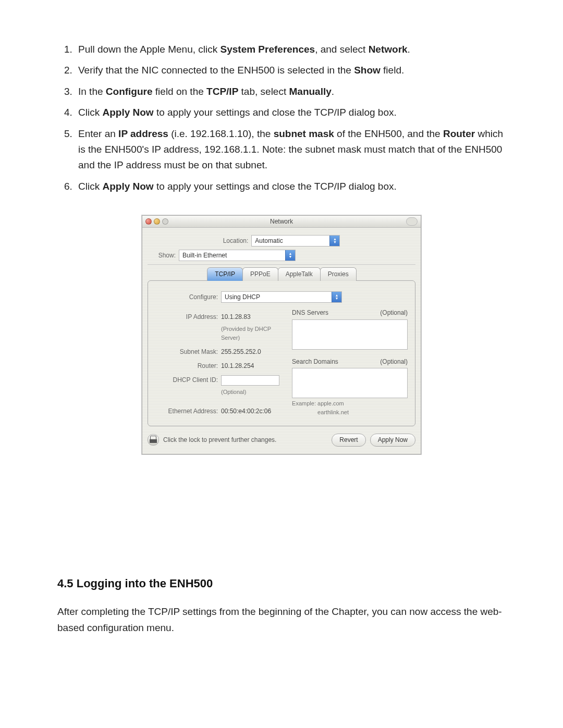 Image resolution: width=563 pixels, height=728 pixels. Describe the element at coordinates (188, 317) in the screenshot. I see `ip-label: IP Address:` at that location.